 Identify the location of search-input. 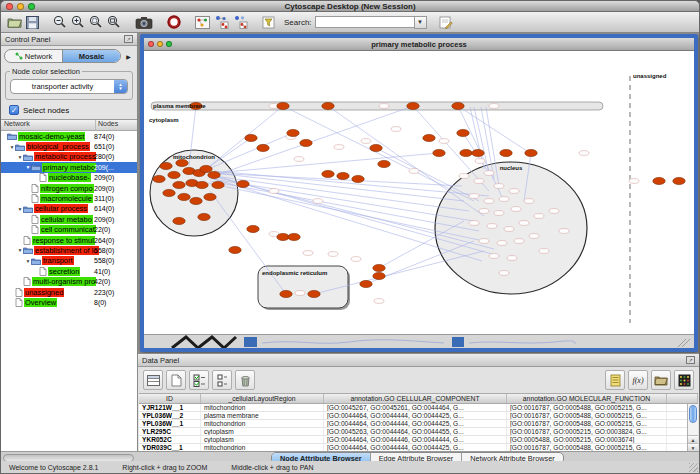
(365, 22).